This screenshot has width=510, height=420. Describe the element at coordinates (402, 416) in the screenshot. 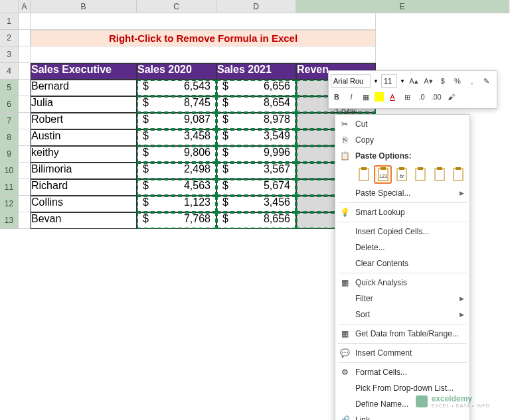

I see `menu-link: 🔗Link` at that location.